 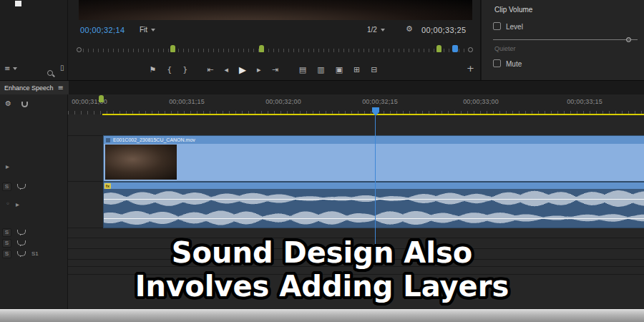 I want to click on fx-badge: fx, so click(x=107, y=186).